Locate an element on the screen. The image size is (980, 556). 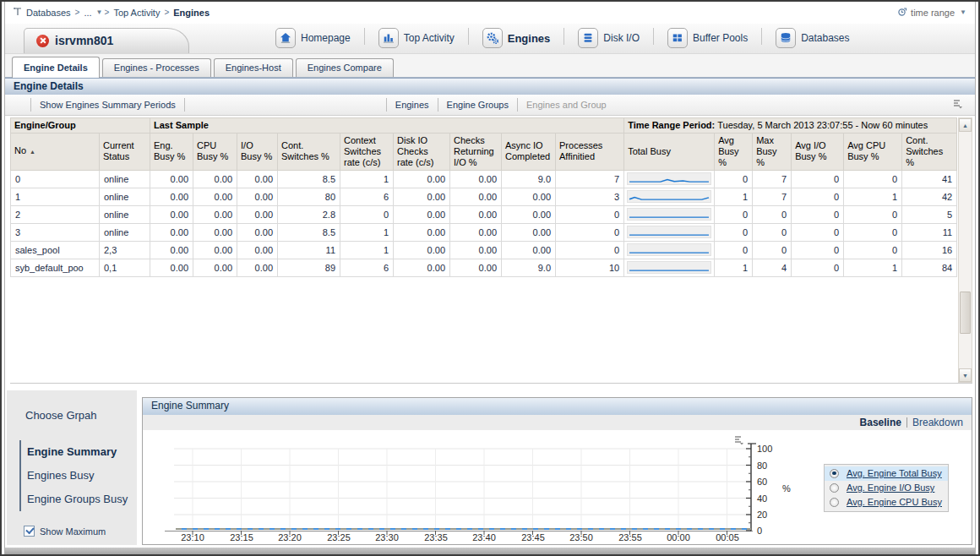
view-engine-groups-button: Engine Groups is located at coordinates (478, 105).